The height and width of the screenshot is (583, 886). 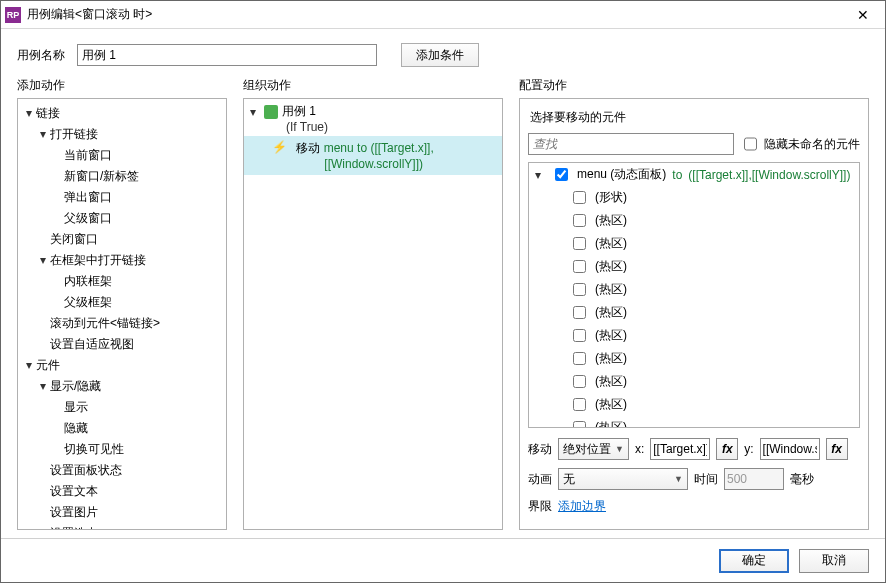 I want to click on tree-node-label: 设置文本, so click(x=74, y=491).